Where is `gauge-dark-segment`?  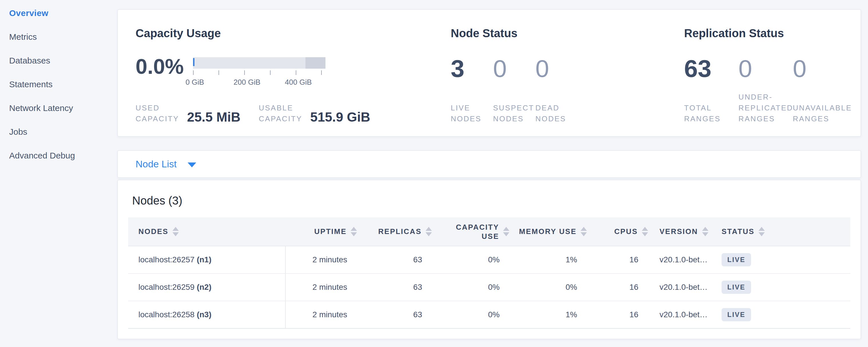
gauge-dark-segment is located at coordinates (315, 63).